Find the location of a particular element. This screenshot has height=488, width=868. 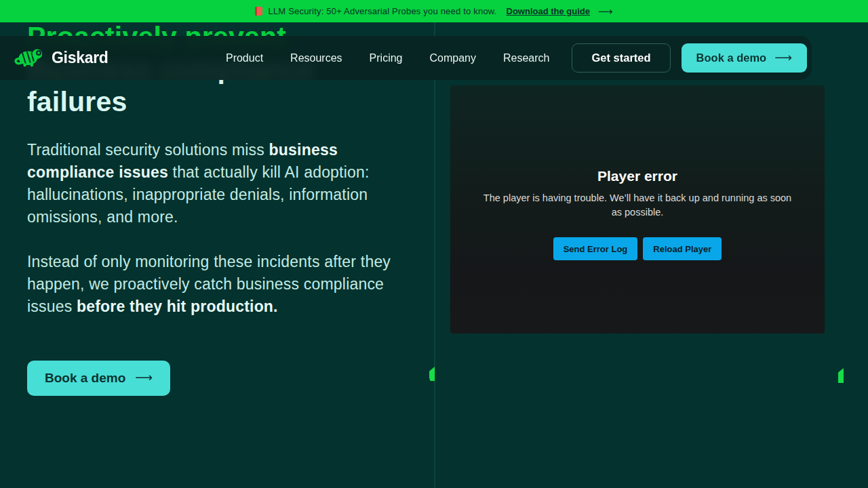

nav-item-company: Company is located at coordinates (453, 58).